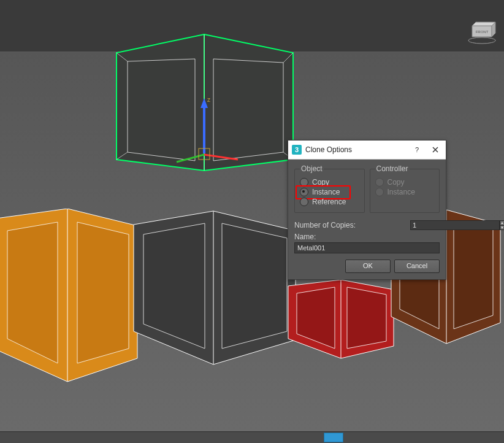 This screenshot has width=504, height=443. What do you see at coordinates (502, 225) in the screenshot?
I see `spinner-buttons: ▲ ▼` at bounding box center [502, 225].